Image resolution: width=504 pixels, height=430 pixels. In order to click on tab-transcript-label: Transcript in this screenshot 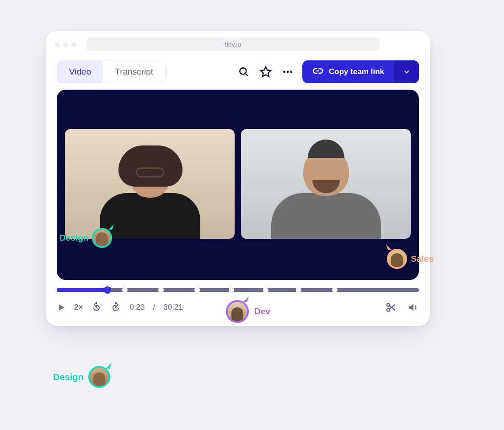, I will do `click(134, 72)`.